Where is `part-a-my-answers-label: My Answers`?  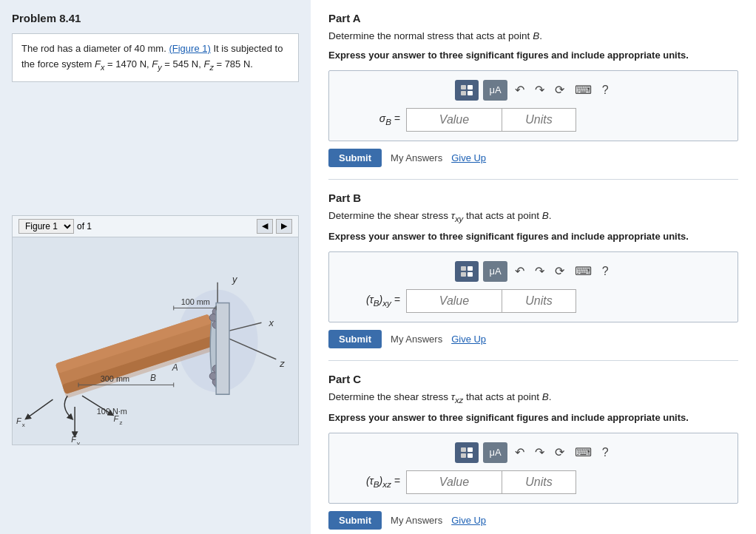 part-a-my-answers-label: My Answers is located at coordinates (416, 158).